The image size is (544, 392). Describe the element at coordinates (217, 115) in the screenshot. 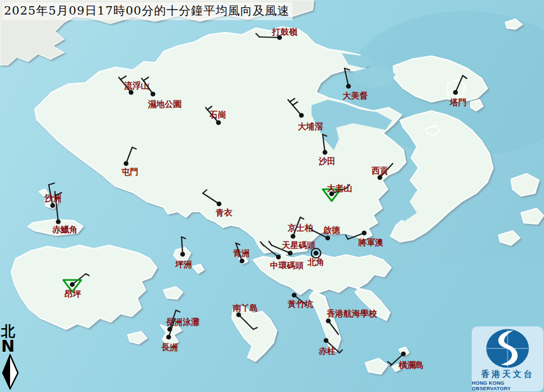

I see `station-label: 石崗` at that location.